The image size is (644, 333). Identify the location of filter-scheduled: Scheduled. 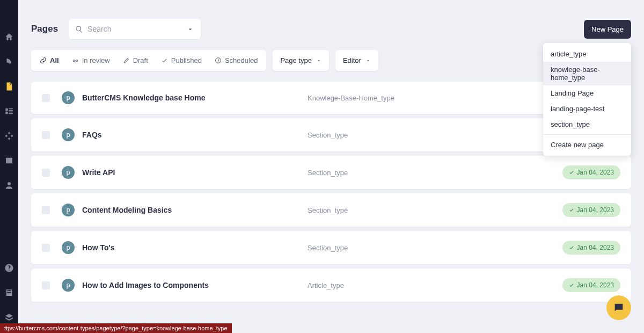
(236, 60).